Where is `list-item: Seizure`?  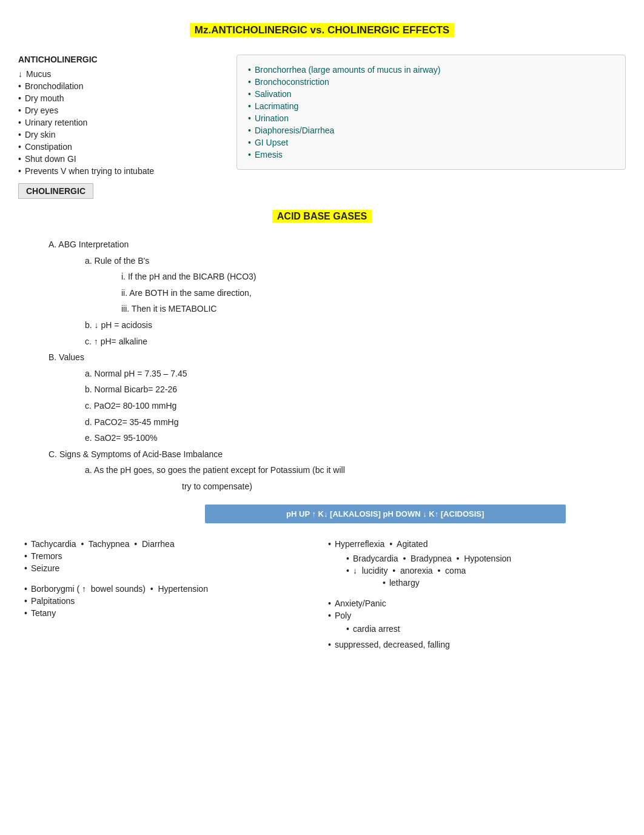 list-item: Seizure is located at coordinates (170, 568).